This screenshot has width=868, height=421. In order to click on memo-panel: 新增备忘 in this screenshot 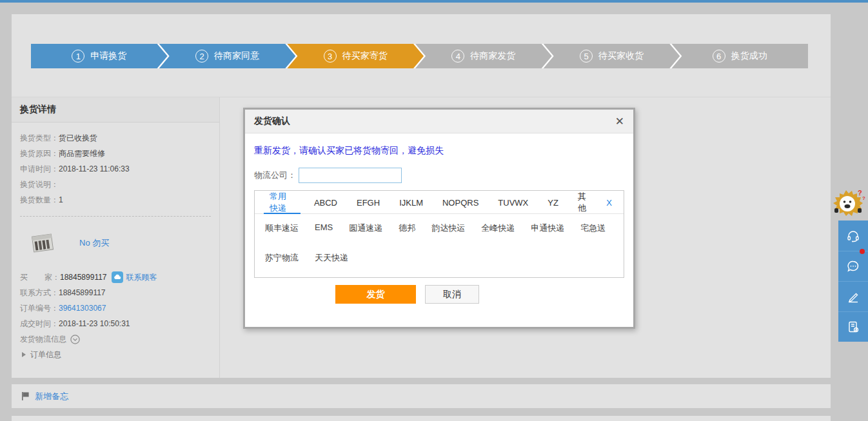, I will do `click(421, 396)`.